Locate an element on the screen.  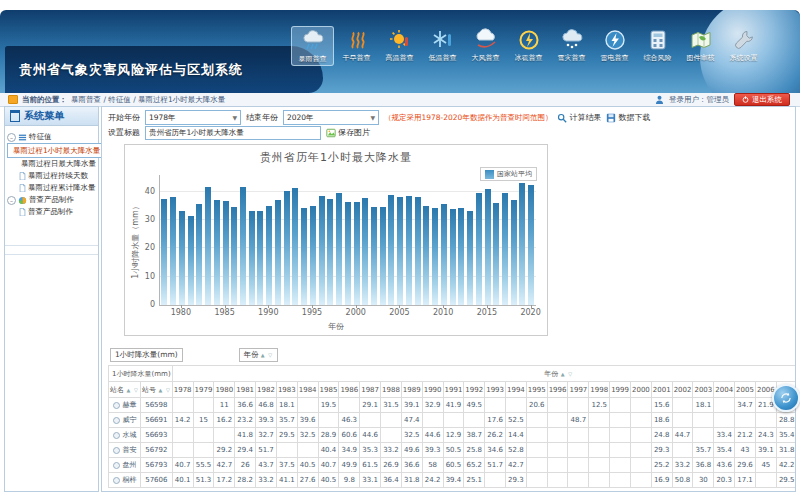
value-cell: 39.3 is located at coordinates (432, 450).